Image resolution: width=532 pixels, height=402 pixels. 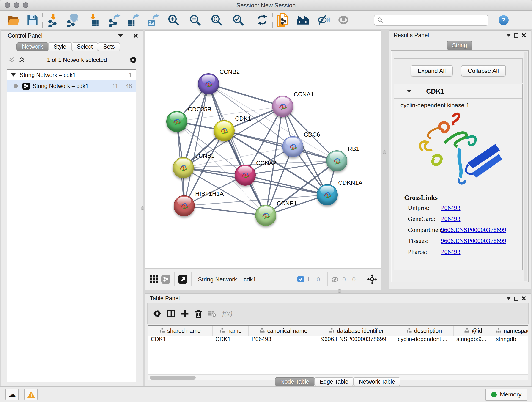 I want to click on network-node-ccnb2, so click(x=209, y=84).